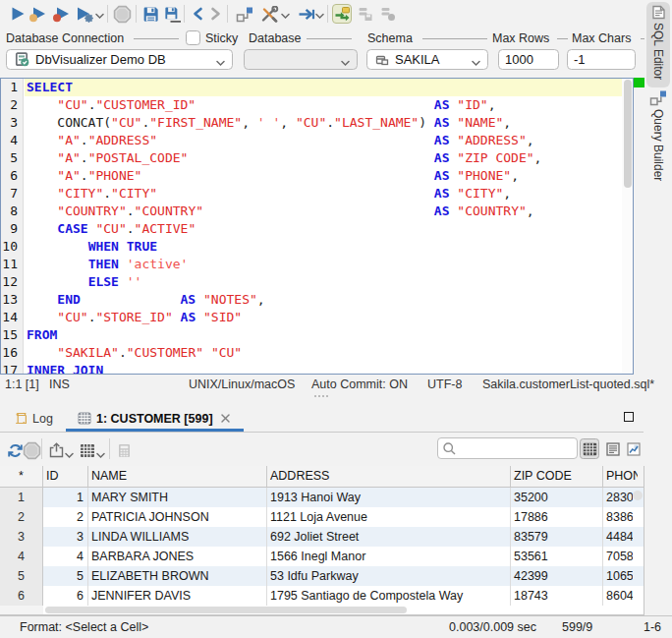 Image resolution: width=672 pixels, height=638 pixels. Describe the element at coordinates (601, 59) in the screenshot. I see `max-chars-input: -1` at that location.